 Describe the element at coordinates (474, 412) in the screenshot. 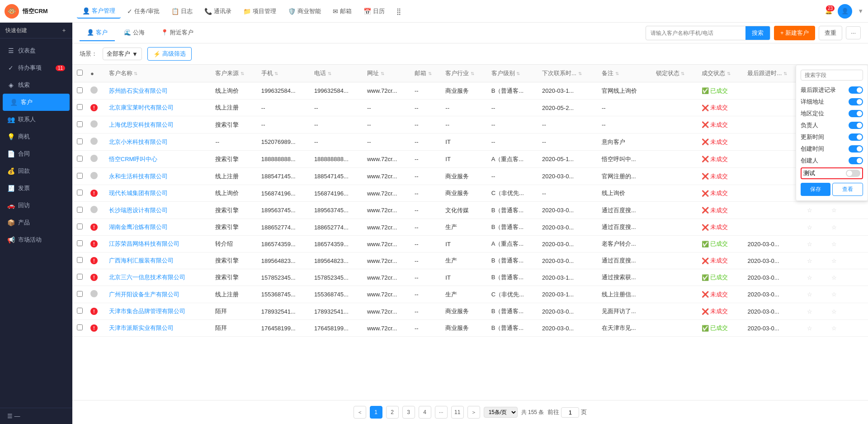

I see `next-page-button: ＞` at that location.